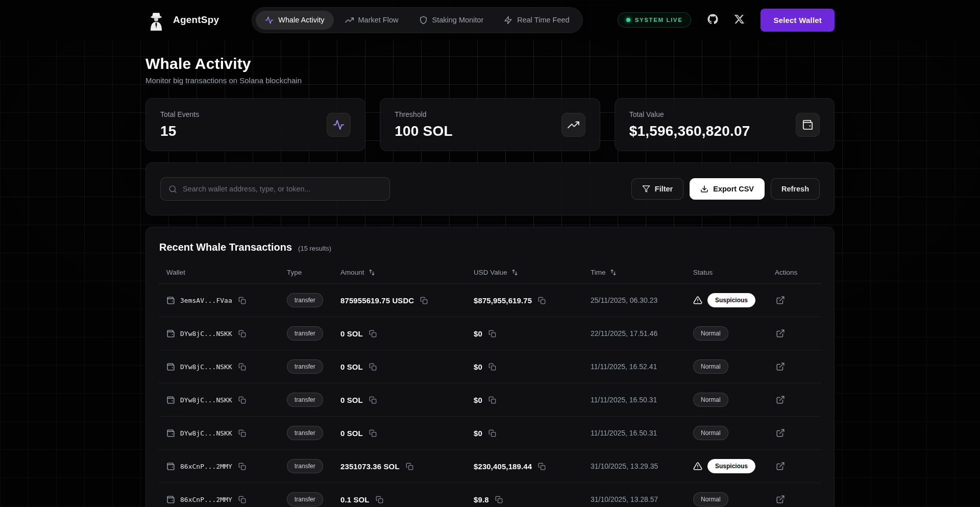 The image size is (980, 507). Describe the element at coordinates (508, 20) in the screenshot. I see `zap-icon` at that location.